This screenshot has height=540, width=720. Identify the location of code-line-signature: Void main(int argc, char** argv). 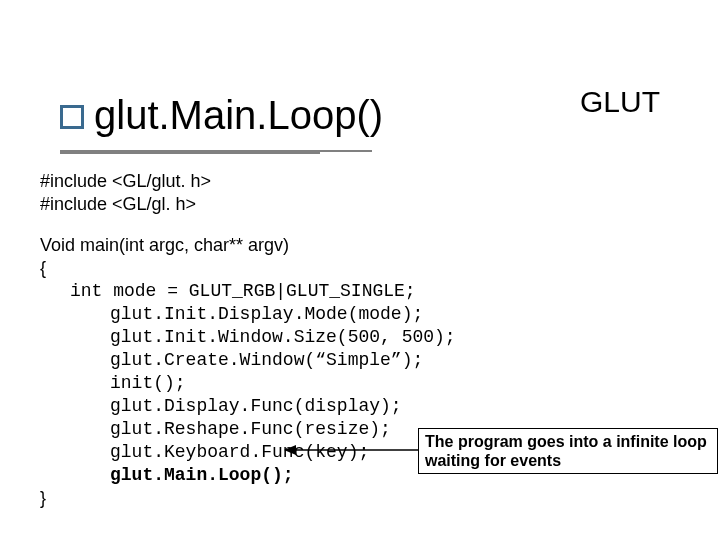
(370, 246).